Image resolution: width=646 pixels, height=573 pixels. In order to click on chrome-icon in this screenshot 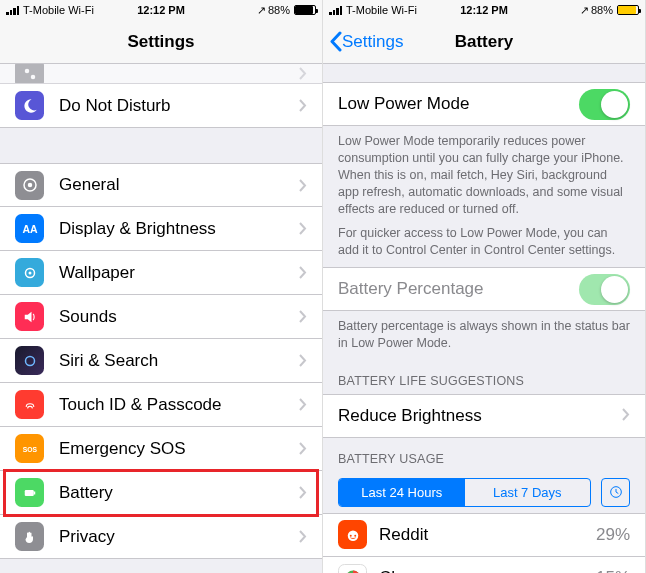, I will do `click(352, 568)`.